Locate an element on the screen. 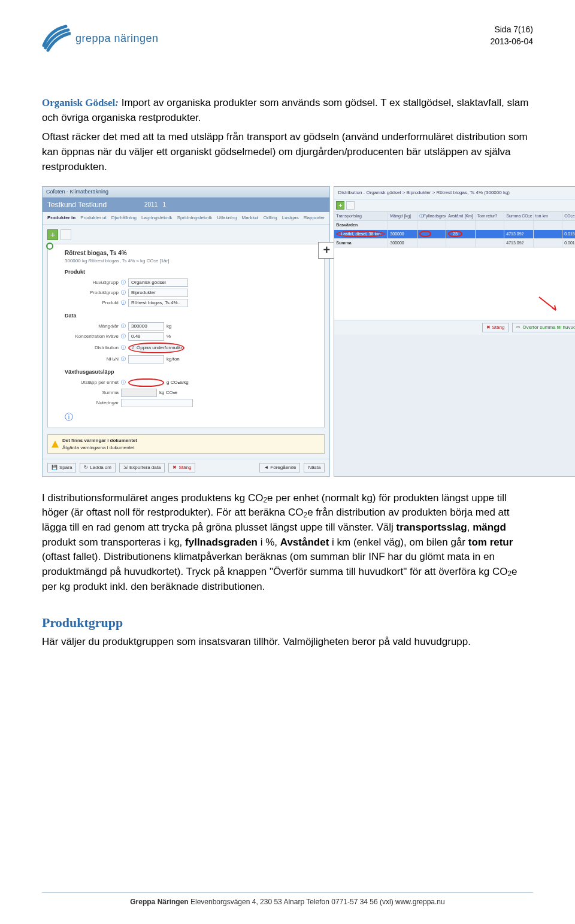 This screenshot has height=924, width=575. product-box: + Rötrest biogas, Ts 4% 300000 kg Rötres… is located at coordinates (186, 336).